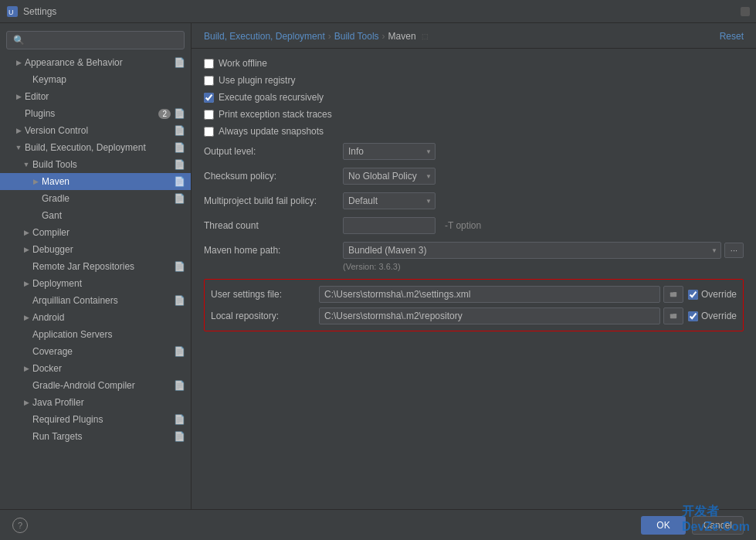  What do you see at coordinates (264, 36) in the screenshot?
I see `breadcrumb-part1: Build, Execution, Deployment` at bounding box center [264, 36].